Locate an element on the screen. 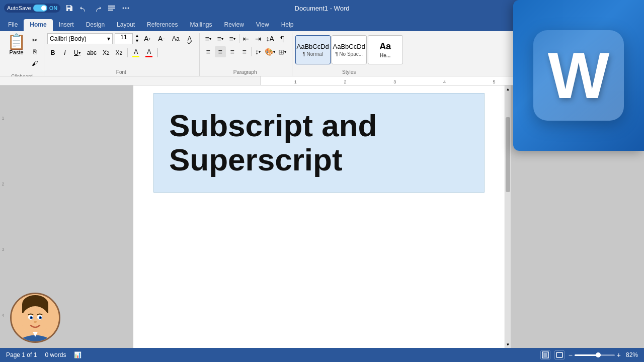 The width and height of the screenshot is (644, 362). tab-mailings: Mailings is located at coordinates (201, 25).